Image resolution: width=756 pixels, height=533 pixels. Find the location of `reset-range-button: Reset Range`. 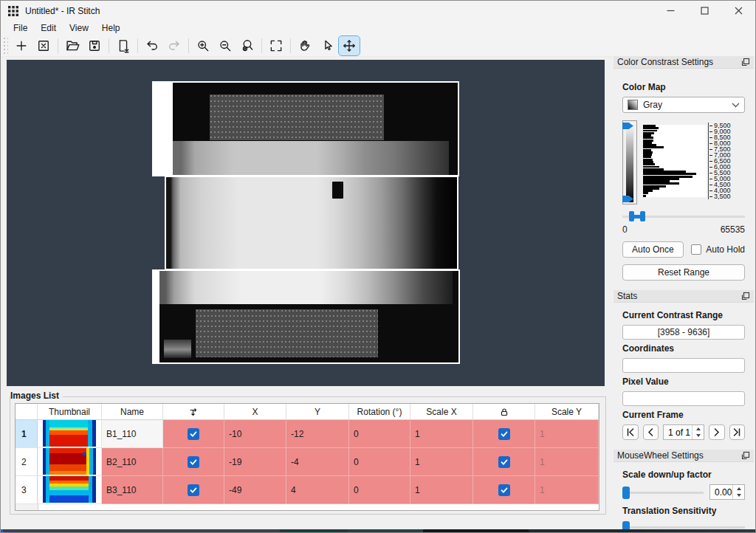

reset-range-button: Reset Range is located at coordinates (684, 272).